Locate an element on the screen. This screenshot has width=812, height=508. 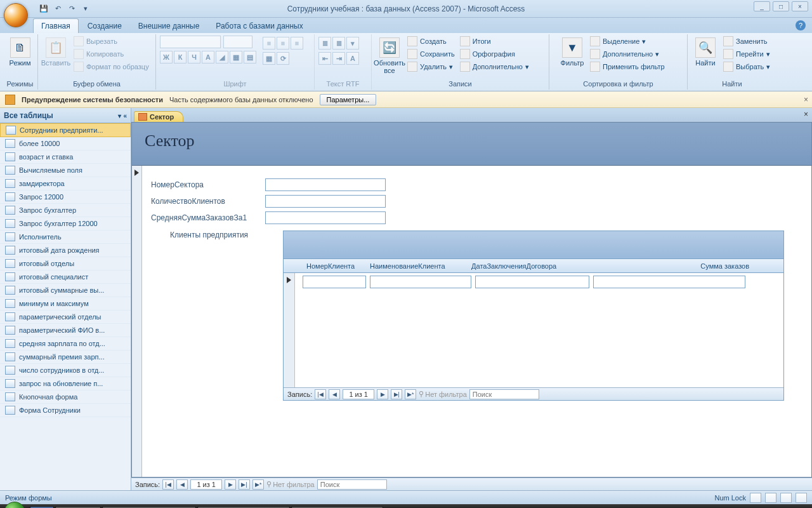
nav-item: итоговый отделы is located at coordinates (65, 264).